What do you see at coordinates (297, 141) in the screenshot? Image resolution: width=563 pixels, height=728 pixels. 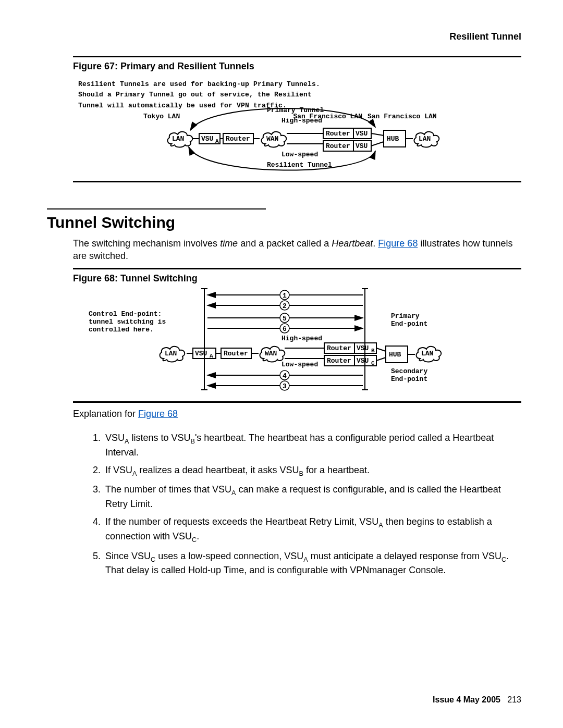 I see `figure-67-diagram: Tokyo LAN San Francisco LAN San Francisc…` at bounding box center [297, 141].